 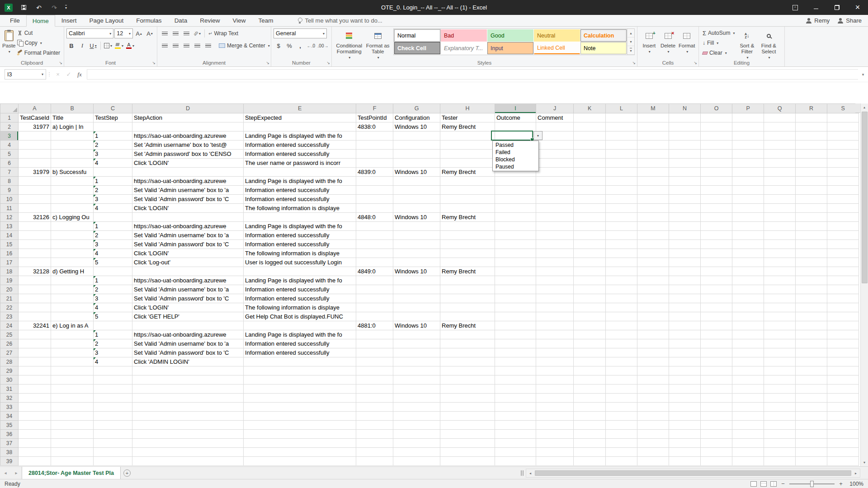 I want to click on cell-J6, so click(x=555, y=163).